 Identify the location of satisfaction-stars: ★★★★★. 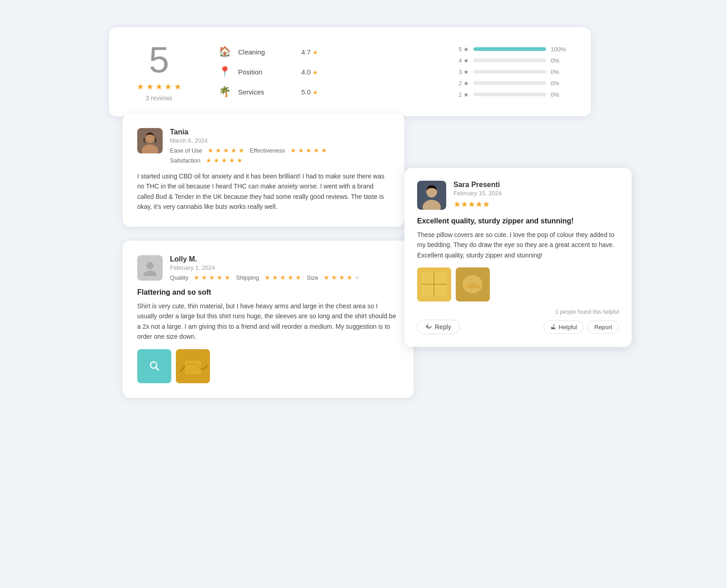
(224, 160).